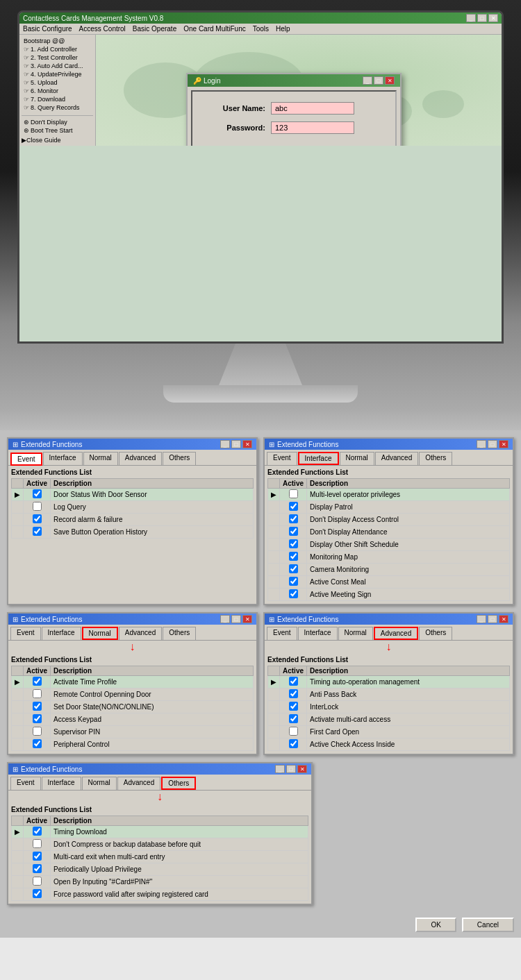 The width and height of the screenshot is (521, 980). Describe the element at coordinates (103, 29) in the screenshot. I see `menu-access-control: Access Control` at that location.